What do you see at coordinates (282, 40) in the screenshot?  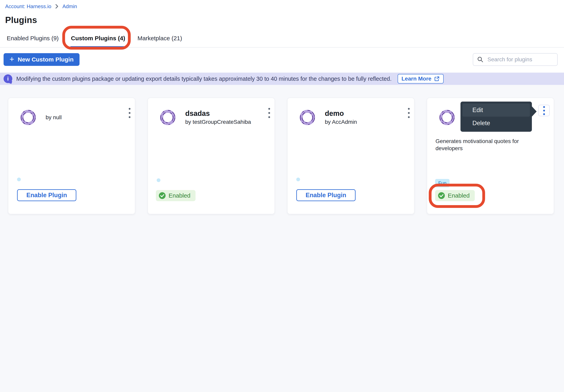 I see `tab-bar: Enabled Plugins (9) Custom Plugins (4) M…` at bounding box center [282, 40].